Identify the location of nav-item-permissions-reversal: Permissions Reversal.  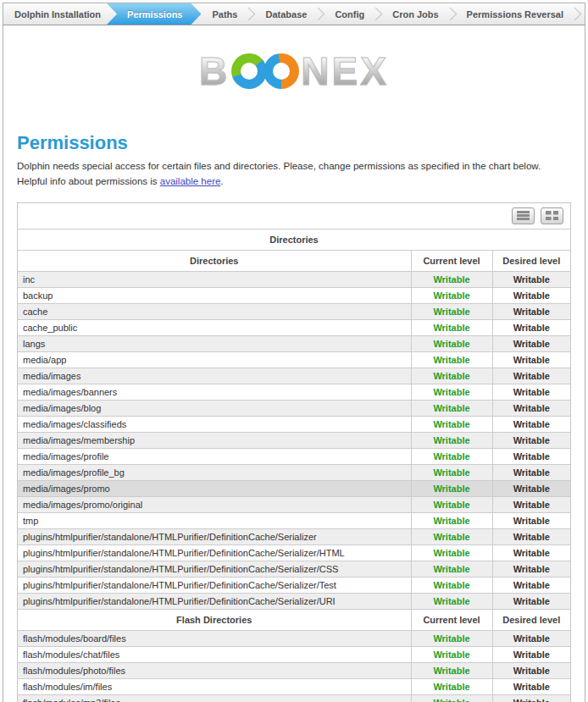
(515, 14).